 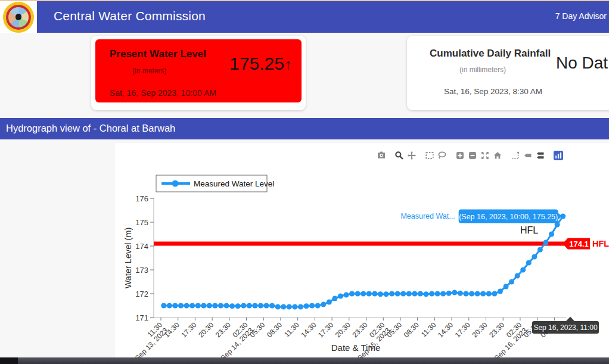 What do you see at coordinates (198, 73) in the screenshot?
I see `present-water-level-card: Present Water Level (in meters) 175.25↑ …` at bounding box center [198, 73].